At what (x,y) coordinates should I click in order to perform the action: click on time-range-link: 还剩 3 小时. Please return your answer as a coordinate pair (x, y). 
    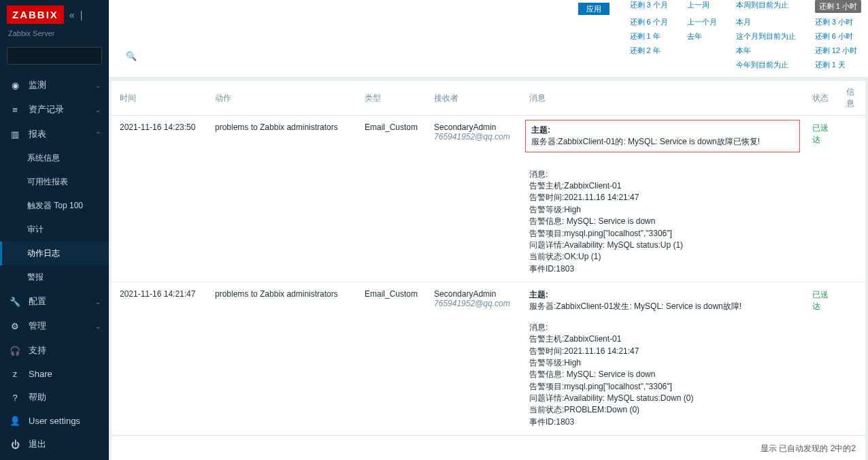
    Looking at the image, I should click on (838, 22).